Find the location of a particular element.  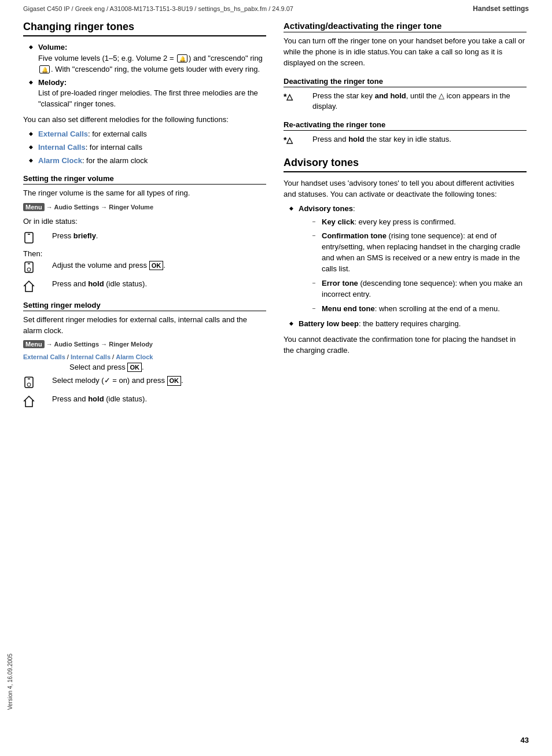

advisory-tones-title: Advisory tones is located at coordinates (405, 164).